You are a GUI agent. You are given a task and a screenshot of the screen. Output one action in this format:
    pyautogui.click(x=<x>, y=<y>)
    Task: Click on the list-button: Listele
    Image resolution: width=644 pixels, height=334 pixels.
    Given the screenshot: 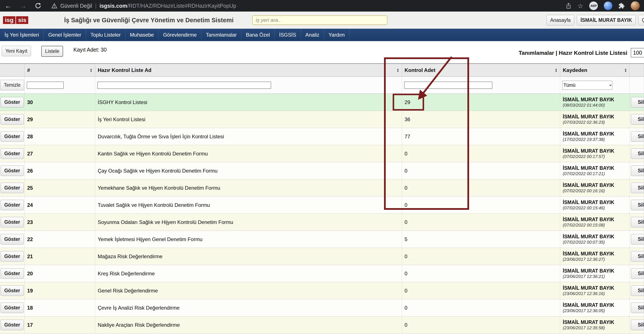 What is the action you would take?
    pyautogui.click(x=52, y=51)
    